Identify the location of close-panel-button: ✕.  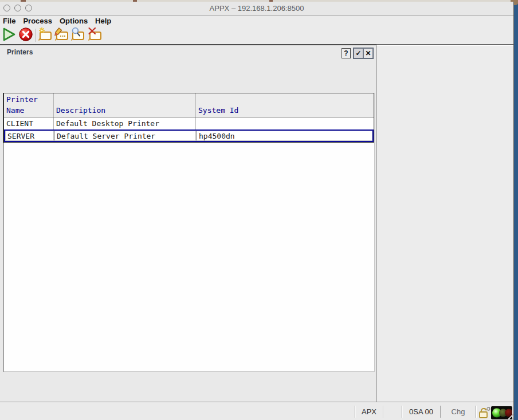
(368, 53).